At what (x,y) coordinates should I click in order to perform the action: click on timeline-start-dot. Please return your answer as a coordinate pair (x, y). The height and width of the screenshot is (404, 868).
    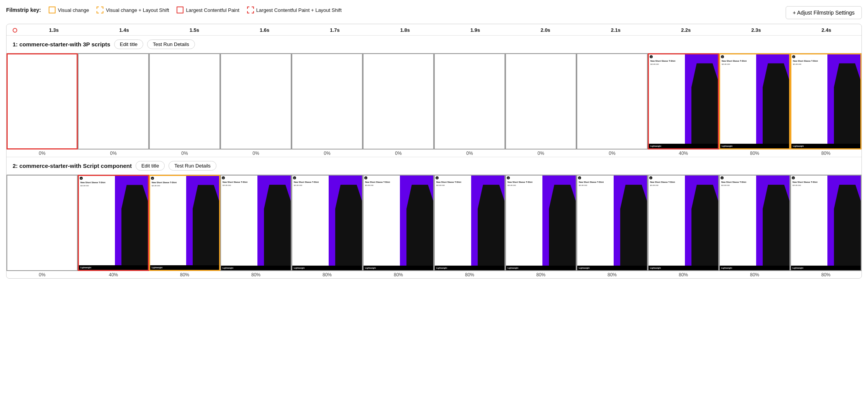
    Looking at the image, I should click on (15, 30).